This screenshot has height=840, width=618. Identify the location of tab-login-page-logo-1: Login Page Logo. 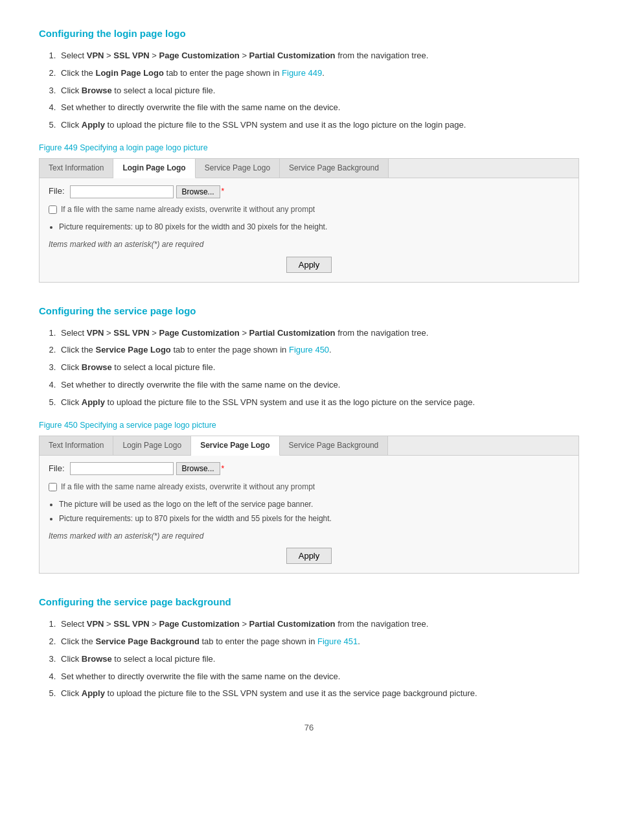
(154, 169).